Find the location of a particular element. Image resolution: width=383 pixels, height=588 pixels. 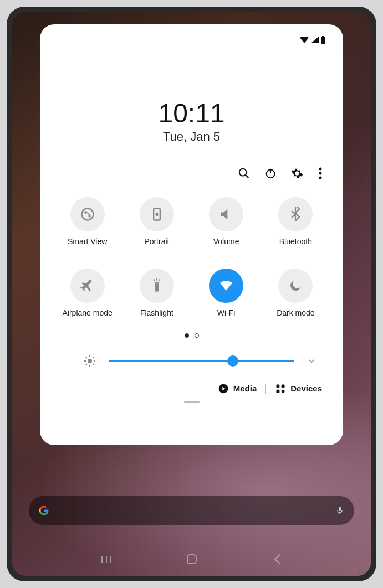

nav-back-button is located at coordinates (277, 559).